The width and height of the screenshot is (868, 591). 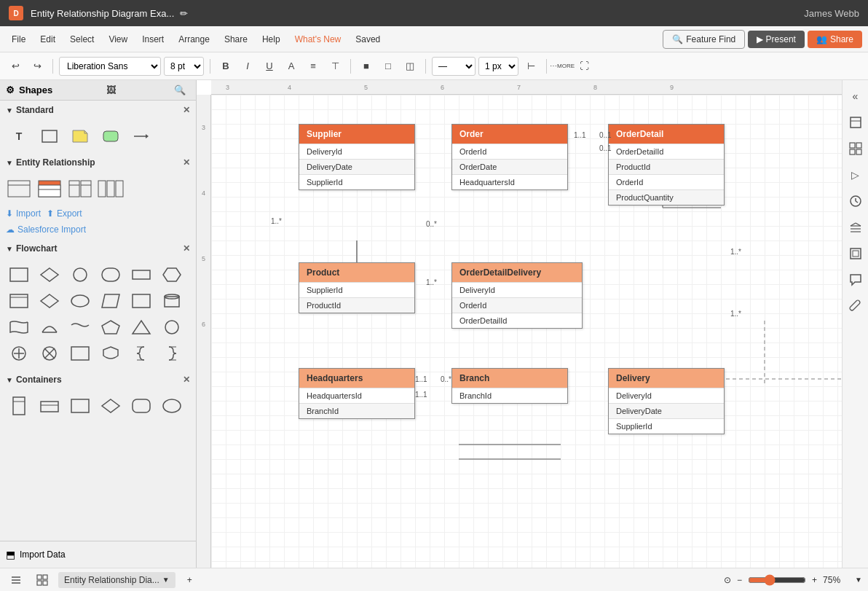 What do you see at coordinates (50, 136) in the screenshot?
I see `rect-shape` at bounding box center [50, 136].